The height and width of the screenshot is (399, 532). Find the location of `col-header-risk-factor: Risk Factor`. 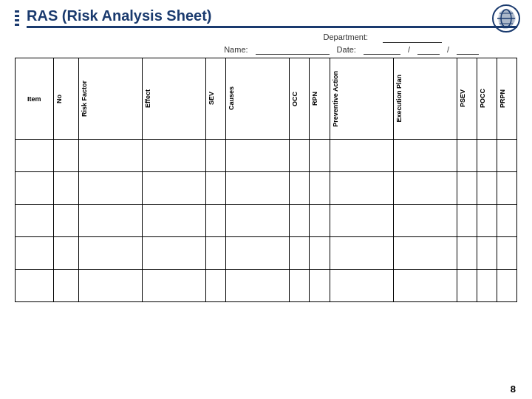

col-header-risk-factor: Risk Factor is located at coordinates (111, 99).